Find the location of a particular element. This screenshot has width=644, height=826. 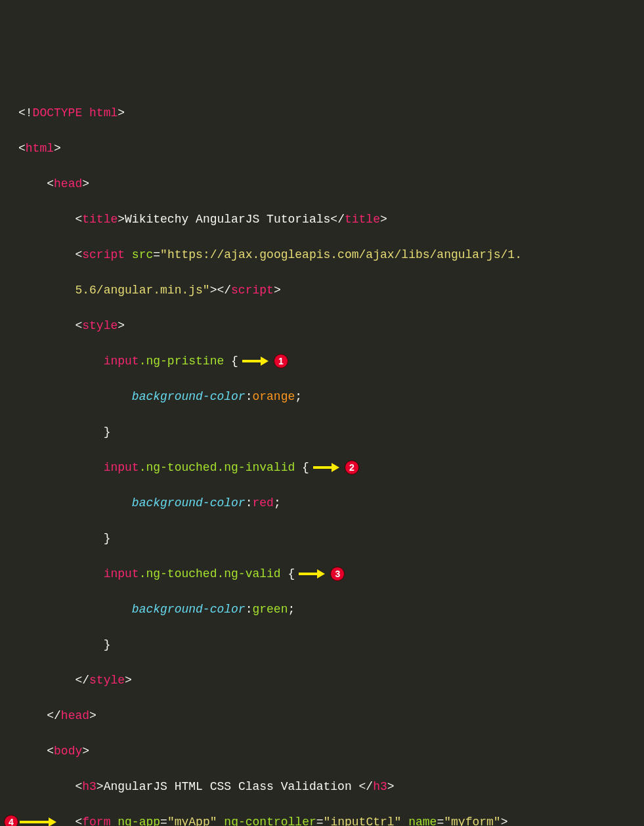

callout-badge-1: 1 is located at coordinates (281, 361).